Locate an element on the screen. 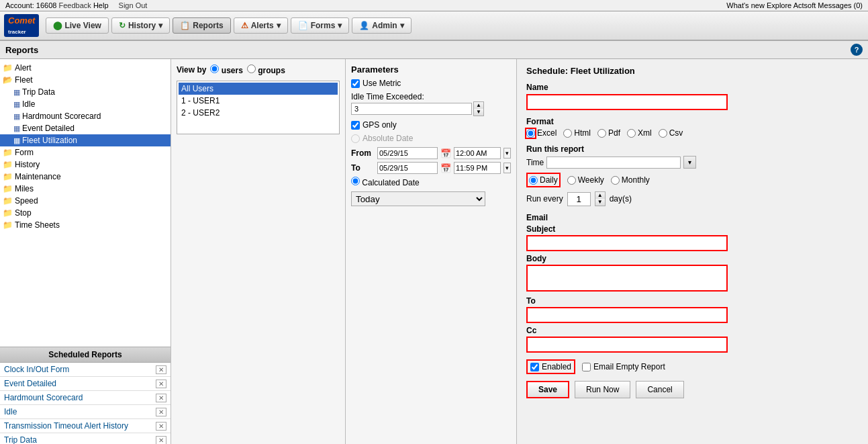 The image size is (868, 444). to-input is located at coordinates (627, 315).